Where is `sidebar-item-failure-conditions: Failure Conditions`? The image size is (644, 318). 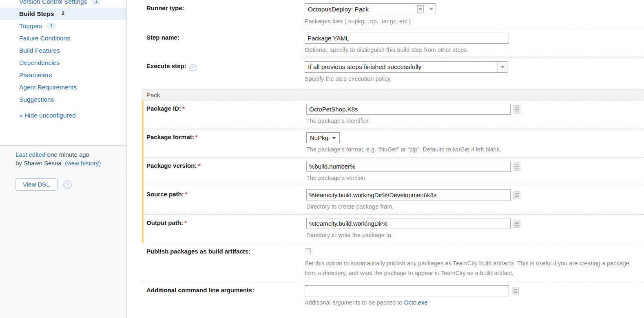 sidebar-item-failure-conditions: Failure Conditions is located at coordinates (63, 38).